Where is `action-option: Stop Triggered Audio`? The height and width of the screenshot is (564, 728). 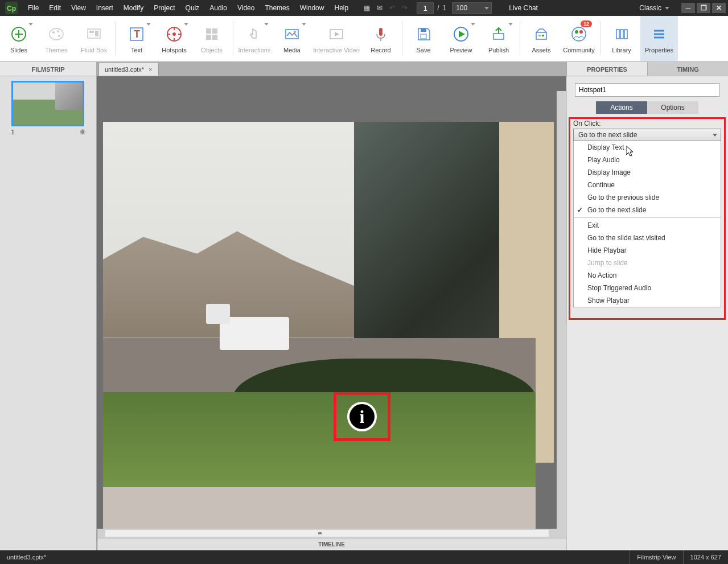 action-option: Stop Triggered Audio is located at coordinates (647, 288).